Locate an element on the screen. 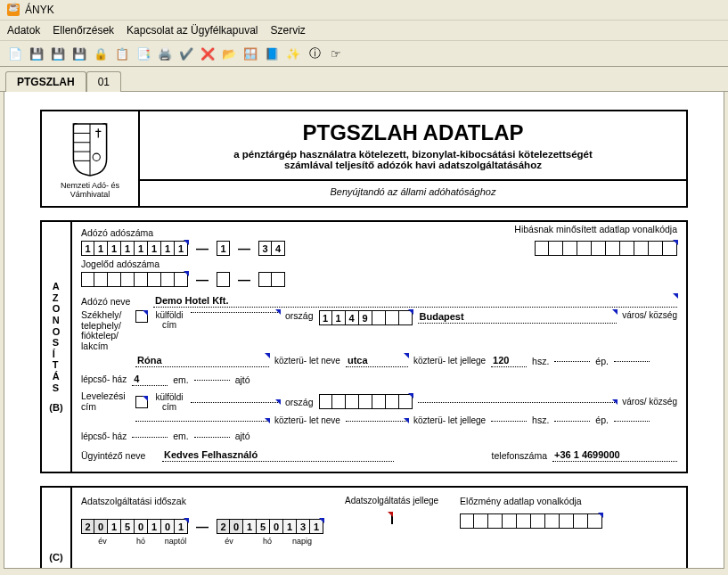 The width and height of the screenshot is (728, 575). tab-ptgszlah: PTGSZLAH is located at coordinates (46, 82).